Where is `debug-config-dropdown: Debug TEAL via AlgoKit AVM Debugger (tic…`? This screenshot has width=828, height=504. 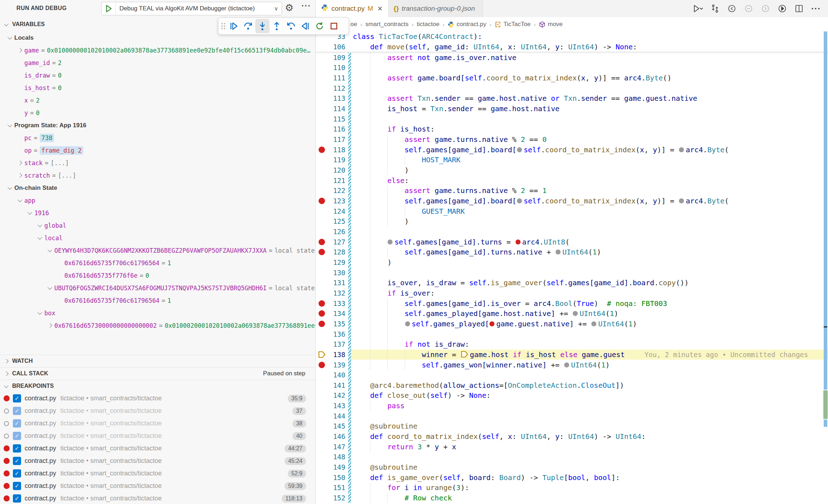 debug-config-dropdown: Debug TEAL via AlgoKit AVM Debugger (tic… is located at coordinates (192, 9).